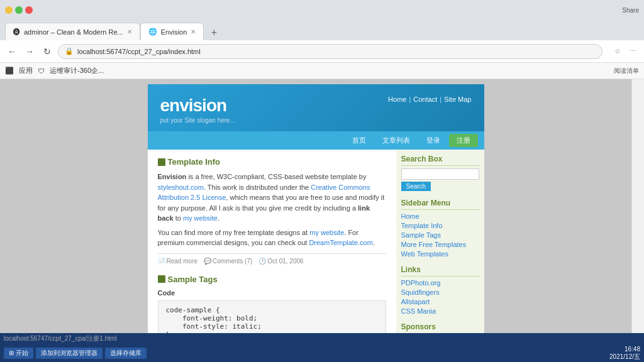  I want to click on sidebar-link-allstapart: Allstapart, so click(440, 302).